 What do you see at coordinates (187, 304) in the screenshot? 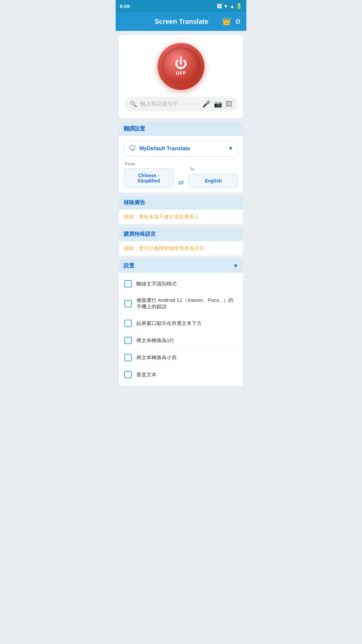
I see `checkbox-label-1: 修復運行 Android 12（Xiaomi、Poco...）的手機上的錯誤` at bounding box center [187, 304].